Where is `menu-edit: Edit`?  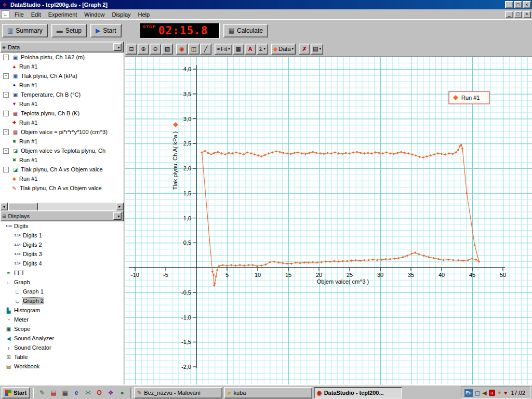
menu-edit: Edit is located at coordinates (36, 15).